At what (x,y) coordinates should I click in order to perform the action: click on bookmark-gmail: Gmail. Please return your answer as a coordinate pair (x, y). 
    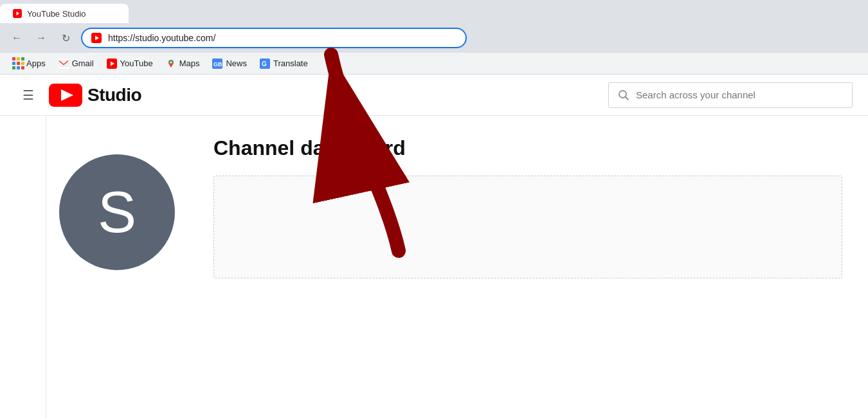
    Looking at the image, I should click on (76, 64).